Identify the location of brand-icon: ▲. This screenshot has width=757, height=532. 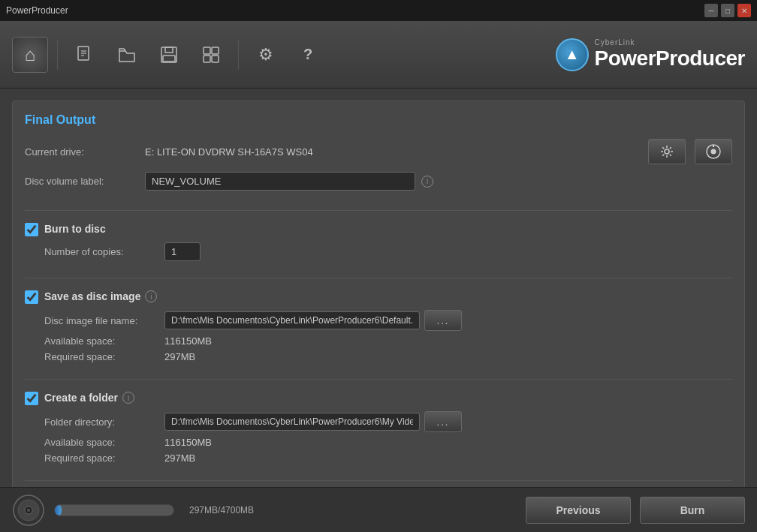
(572, 55).